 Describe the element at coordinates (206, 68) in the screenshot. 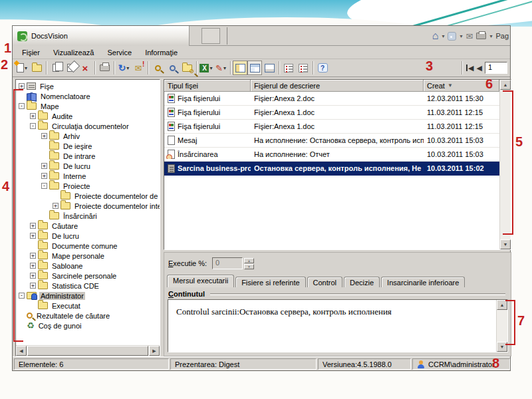

I see `export-excel-button: X▾` at that location.